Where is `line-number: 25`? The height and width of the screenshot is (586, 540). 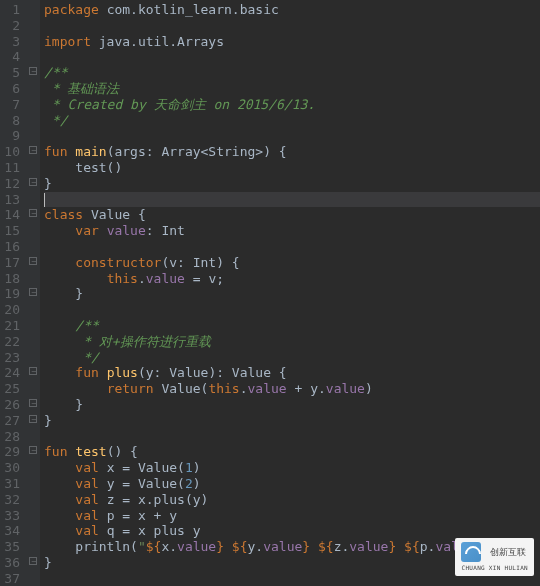
line-number: 25 is located at coordinates (12, 389).